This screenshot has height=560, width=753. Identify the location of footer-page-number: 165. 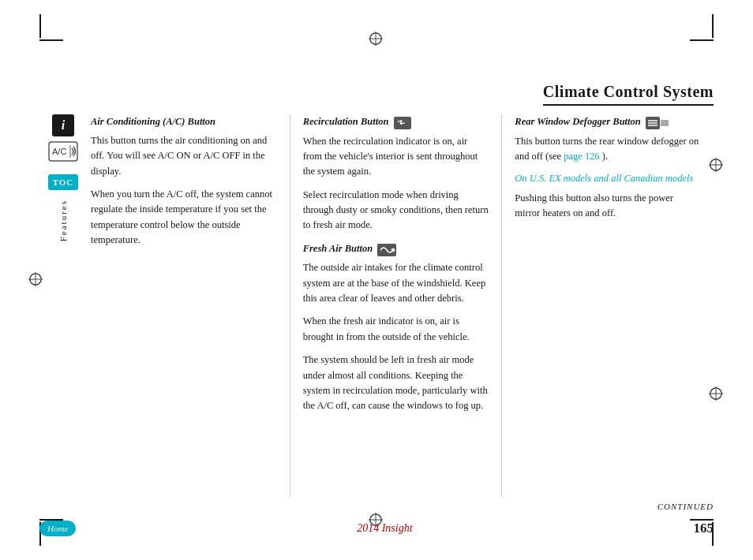
(703, 528).